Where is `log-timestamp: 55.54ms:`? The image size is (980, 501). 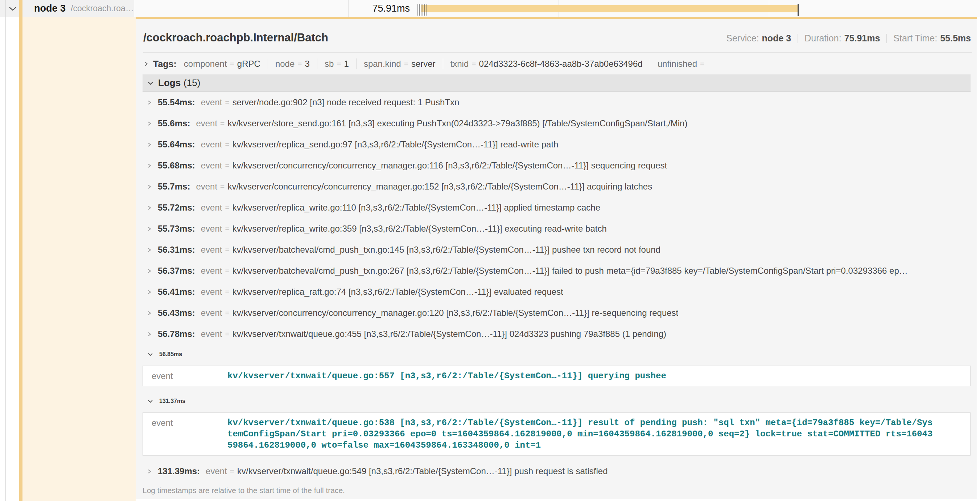 log-timestamp: 55.54ms: is located at coordinates (177, 102).